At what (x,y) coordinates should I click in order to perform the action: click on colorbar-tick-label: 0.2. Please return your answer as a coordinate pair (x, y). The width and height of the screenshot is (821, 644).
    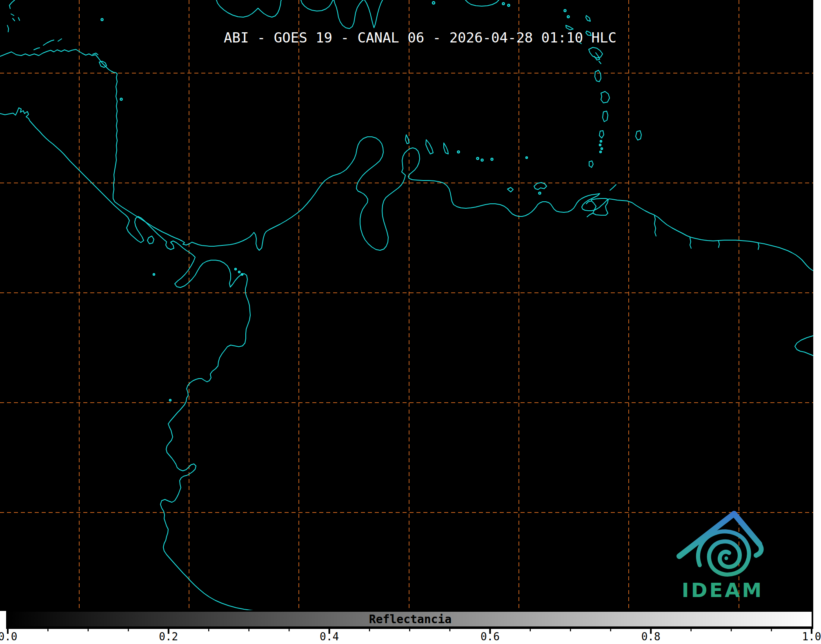
    Looking at the image, I should click on (168, 637).